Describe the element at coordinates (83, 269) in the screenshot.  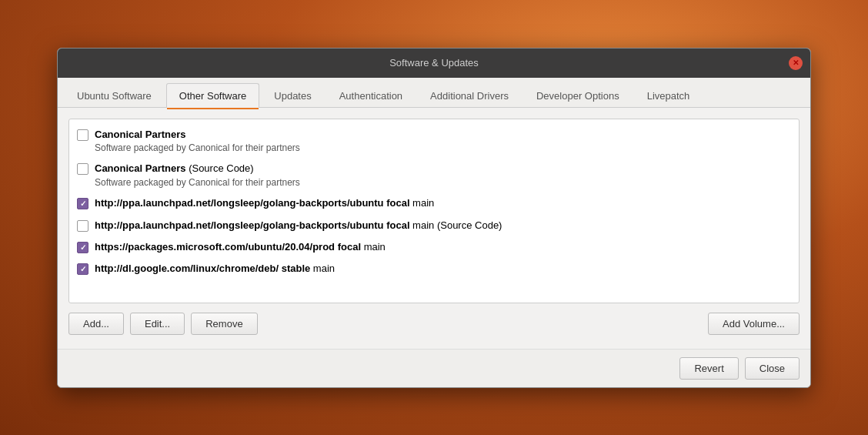
I see `checkbox-google-chrome` at that location.